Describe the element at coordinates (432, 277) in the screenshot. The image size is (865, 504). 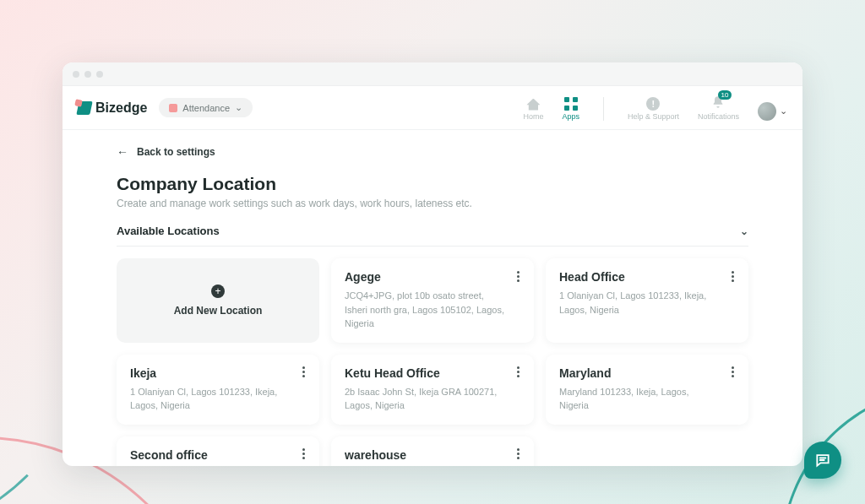
I see `location-name: Agege` at that location.